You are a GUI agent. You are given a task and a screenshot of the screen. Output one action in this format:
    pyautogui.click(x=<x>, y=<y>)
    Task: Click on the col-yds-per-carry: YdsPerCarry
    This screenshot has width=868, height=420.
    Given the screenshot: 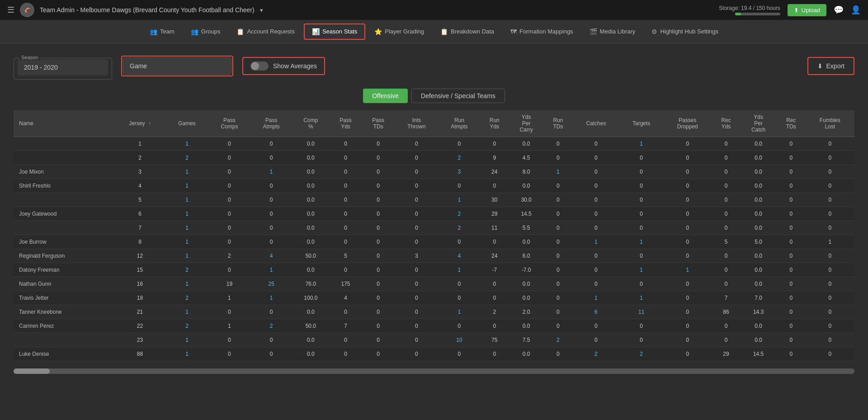 What is the action you would take?
    pyautogui.click(x=526, y=124)
    